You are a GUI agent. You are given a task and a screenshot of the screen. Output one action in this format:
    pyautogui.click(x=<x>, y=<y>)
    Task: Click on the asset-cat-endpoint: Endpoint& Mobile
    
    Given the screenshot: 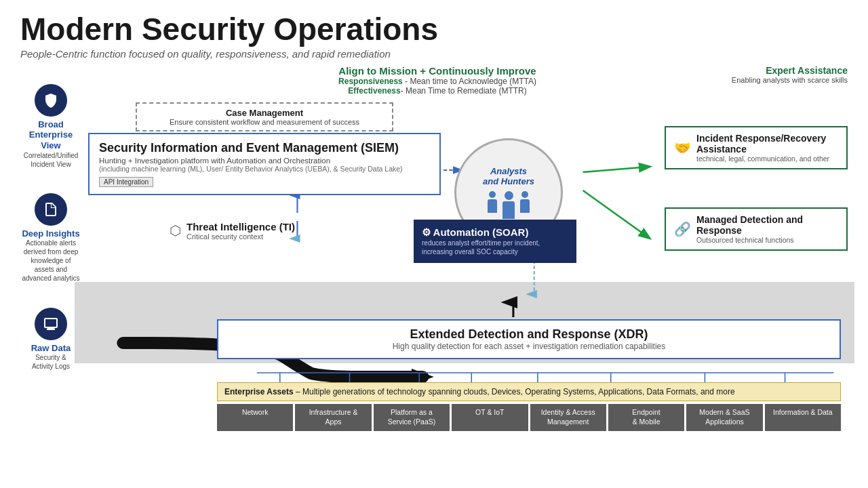 What is the action you would take?
    pyautogui.click(x=646, y=418)
    